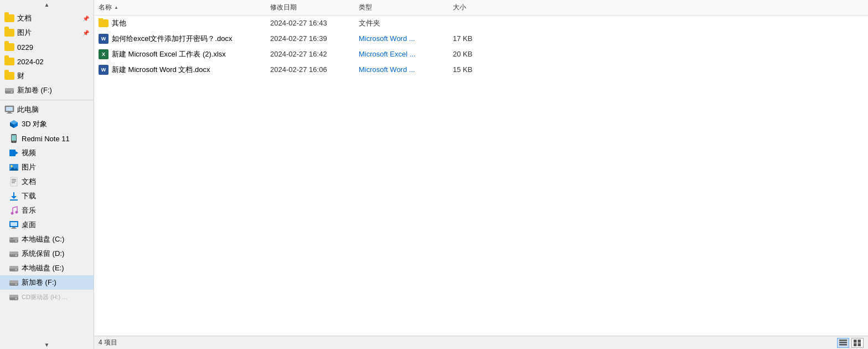 This screenshot has width=868, height=349. Describe the element at coordinates (46, 254) in the screenshot. I see `sidebar-item-disk-d: 系统保留 (D:)` at that location.